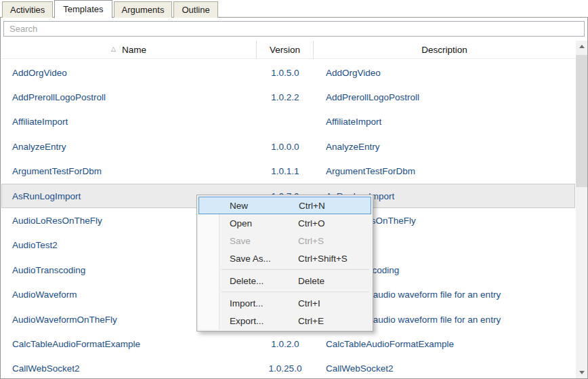 This screenshot has height=379, width=588. I want to click on template-description: AddOrgVideo, so click(444, 73).